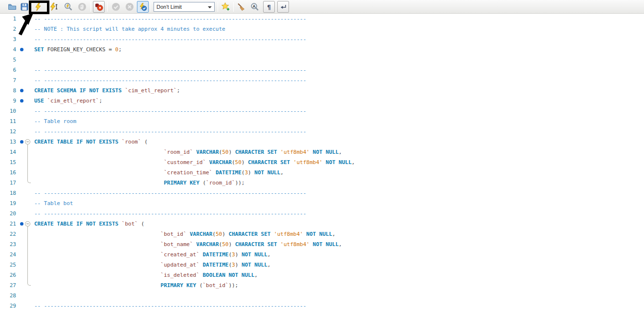  Describe the element at coordinates (24, 7) in the screenshot. I see `save-script-button` at that location.